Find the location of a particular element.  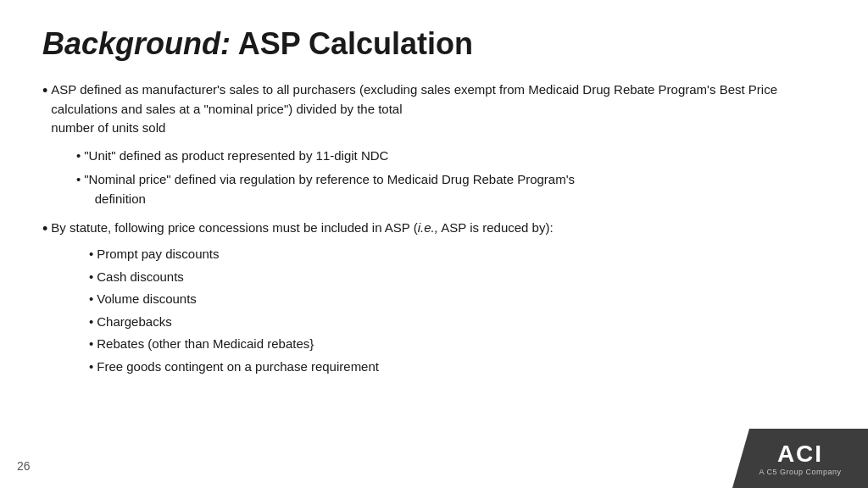

logo-sub: A C5 Group Company is located at coordinates (800, 472).